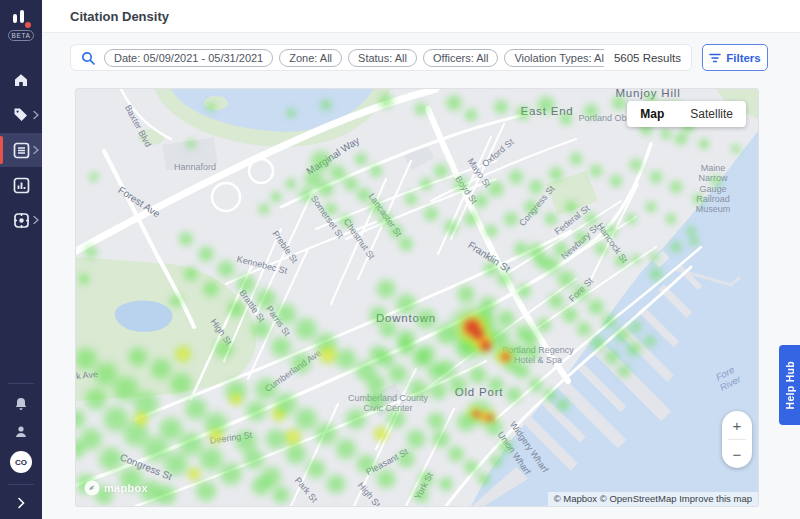 This screenshot has height=519, width=800. Describe the element at coordinates (790, 385) in the screenshot. I see `help-hub-button: Help Hub` at that location.